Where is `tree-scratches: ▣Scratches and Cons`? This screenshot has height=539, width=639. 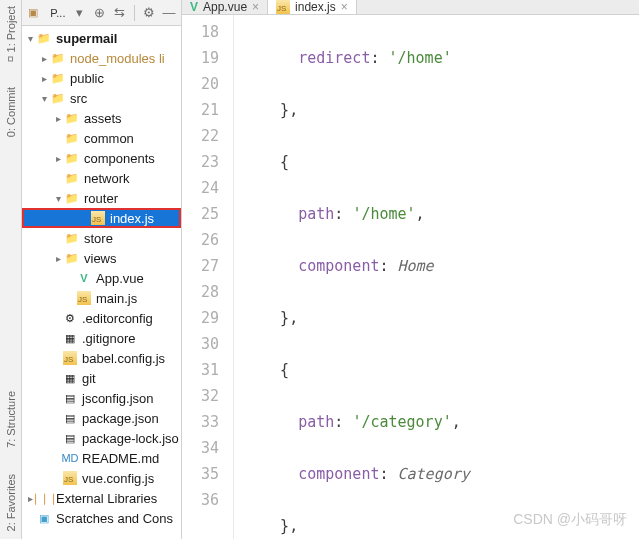
tree-scratches: ▣Scratches and Cons is located at coordinates (102, 518).